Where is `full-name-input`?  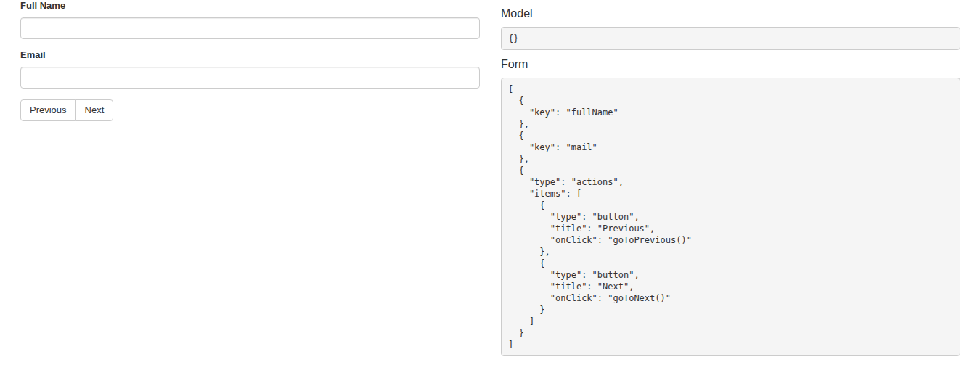
full-name-input is located at coordinates (250, 28).